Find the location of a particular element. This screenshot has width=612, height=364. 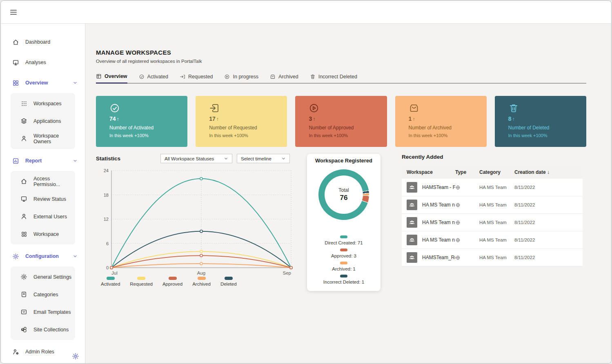

sidebar-item-external-users: External Users is located at coordinates (43, 216).